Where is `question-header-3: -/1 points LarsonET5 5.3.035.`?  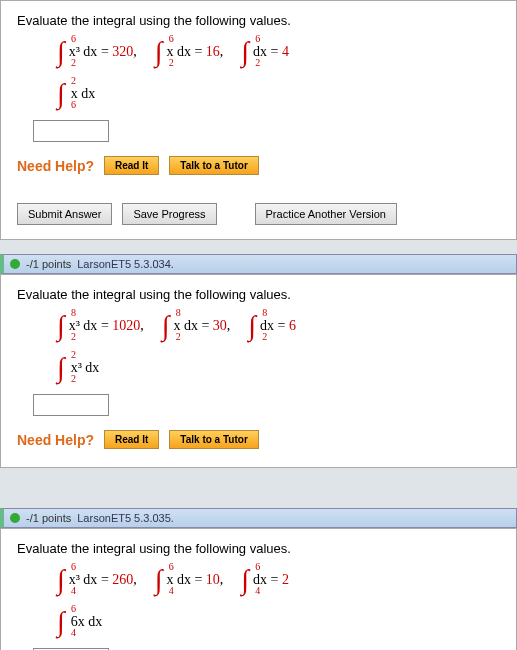
question-header-3: -/1 points LarsonET5 5.3.035. is located at coordinates (258, 518).